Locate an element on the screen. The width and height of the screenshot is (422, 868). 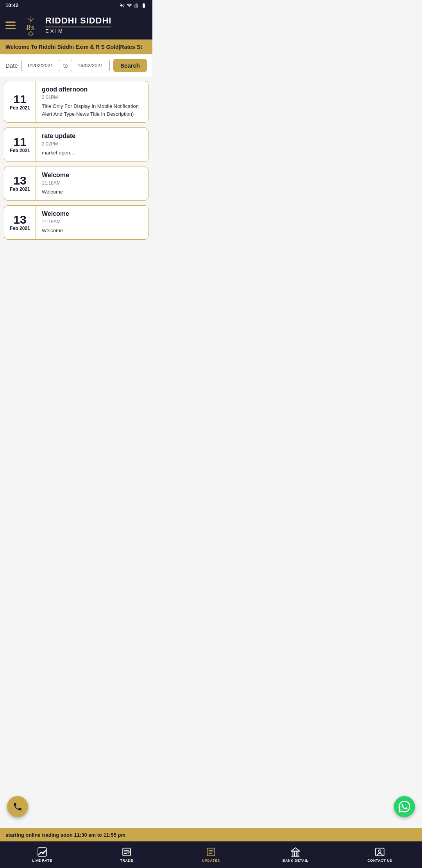
logo-area: R S RIDDHI SIDDHI EXIM is located at coordinates (84, 25).